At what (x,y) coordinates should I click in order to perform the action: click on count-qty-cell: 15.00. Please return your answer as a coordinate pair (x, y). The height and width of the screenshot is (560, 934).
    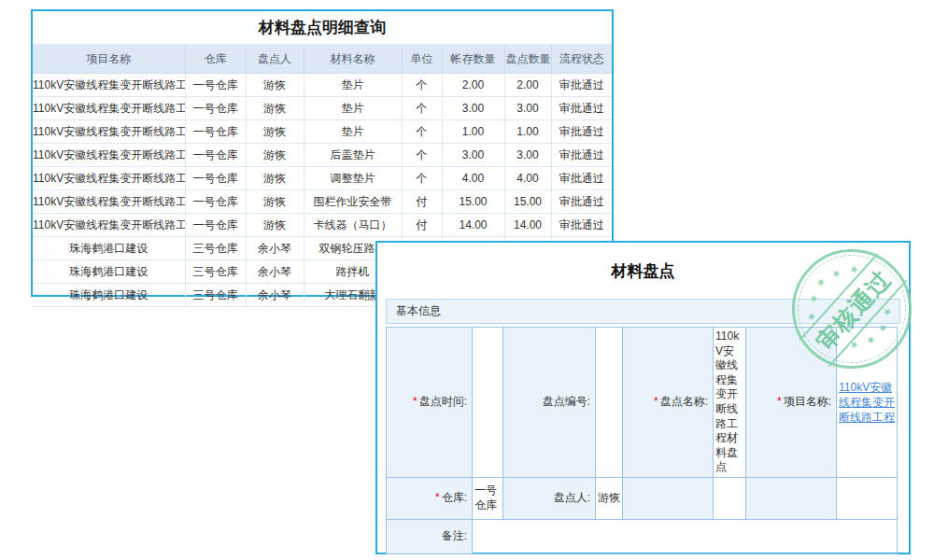
    Looking at the image, I should click on (528, 202).